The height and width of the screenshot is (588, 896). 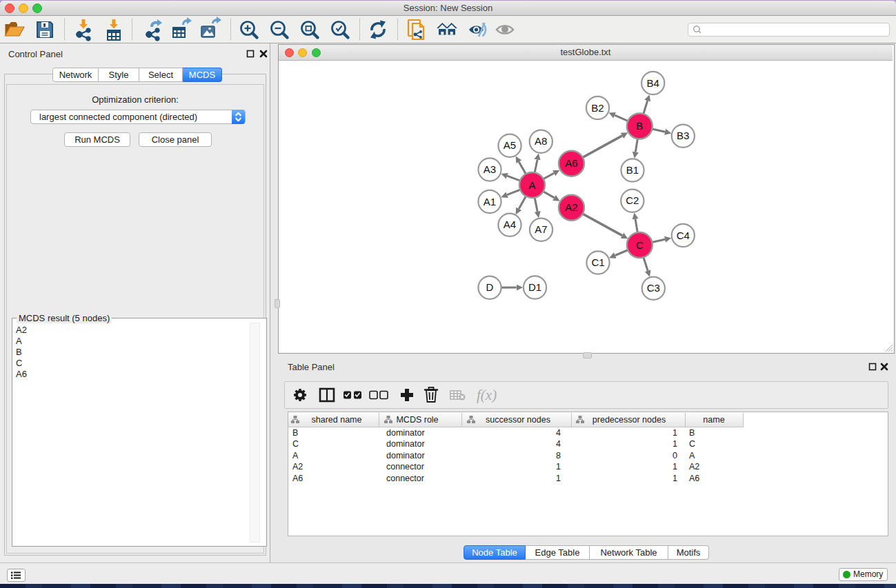 What do you see at coordinates (654, 288) in the screenshot?
I see `svg-text: C3` at bounding box center [654, 288].